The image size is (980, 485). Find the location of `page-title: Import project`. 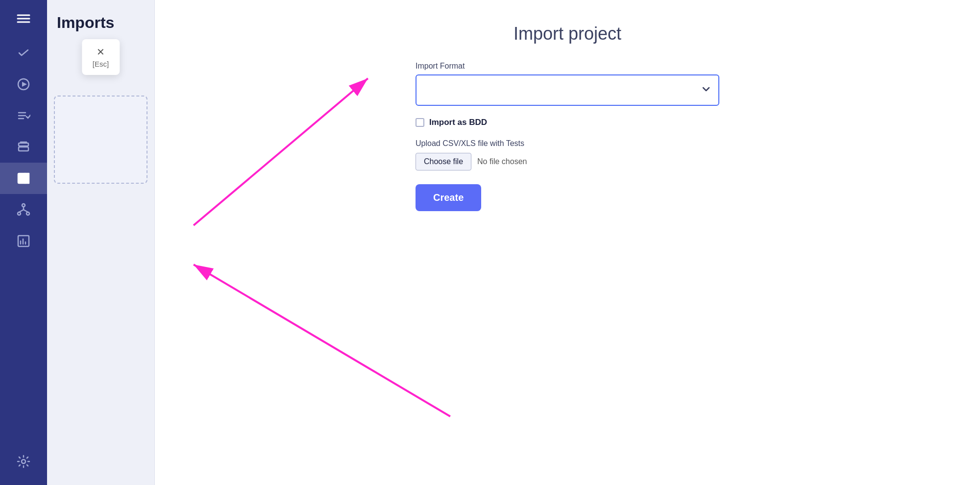

page-title: Import project is located at coordinates (567, 34).